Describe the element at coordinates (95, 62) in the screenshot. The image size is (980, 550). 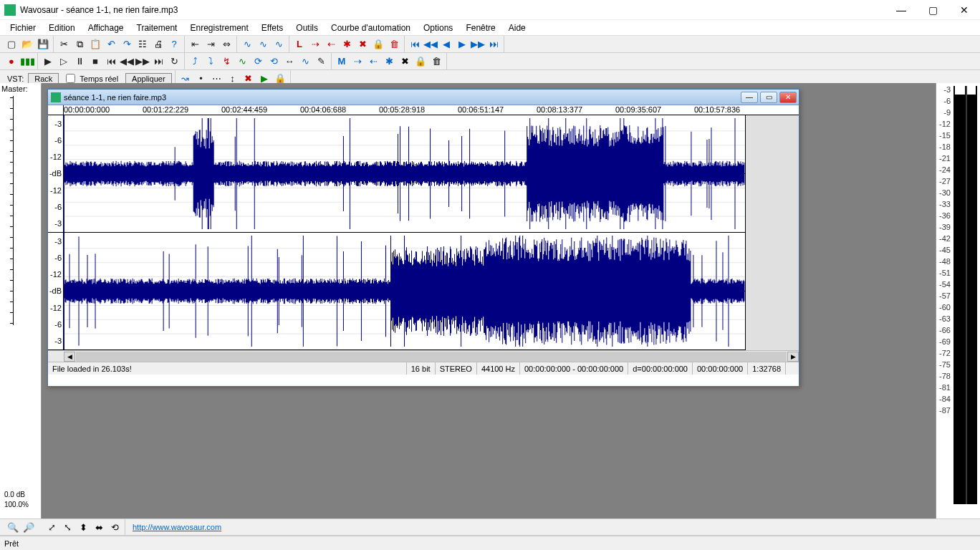
I see `stop-icon: ■` at that location.